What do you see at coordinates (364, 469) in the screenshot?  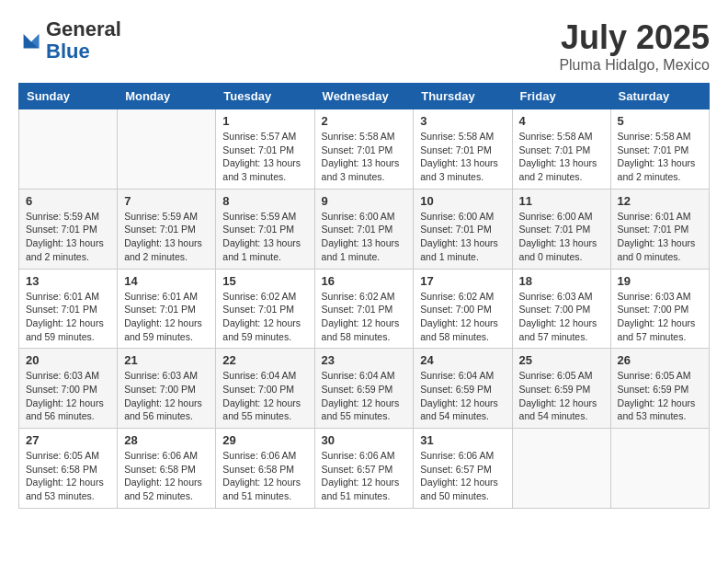 I see `calendar-week-row: 27Sunrise: 6:05 AMSunset: 6:58 PMDayligh…` at bounding box center [364, 469].